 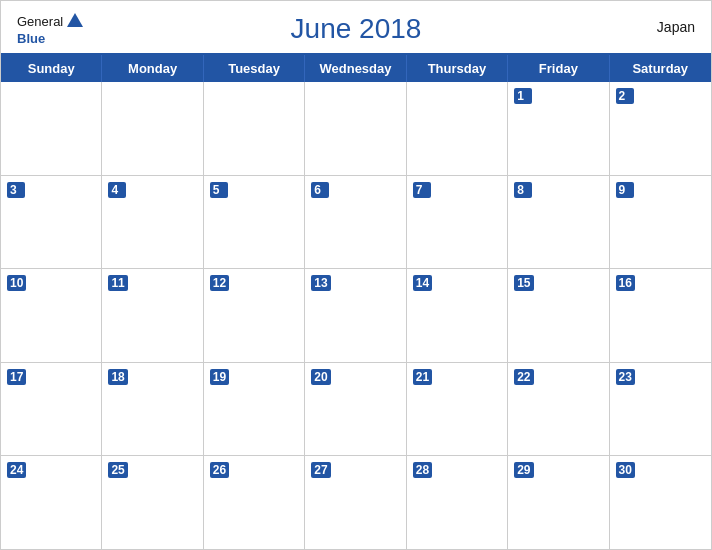 What do you see at coordinates (254, 128) in the screenshot?
I see `day-cell-week1-day3` at bounding box center [254, 128].